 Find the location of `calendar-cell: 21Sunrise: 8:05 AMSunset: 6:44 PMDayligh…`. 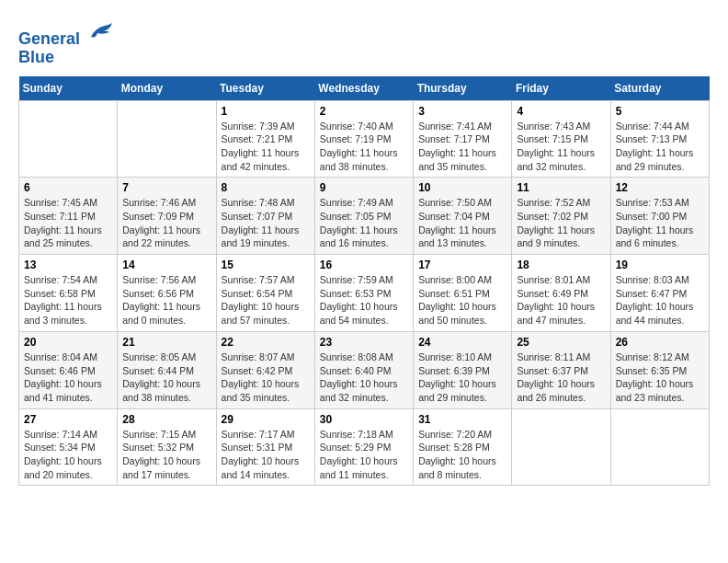

calendar-cell: 21Sunrise: 8:05 AMSunset: 6:44 PMDayligh… is located at coordinates (167, 370).